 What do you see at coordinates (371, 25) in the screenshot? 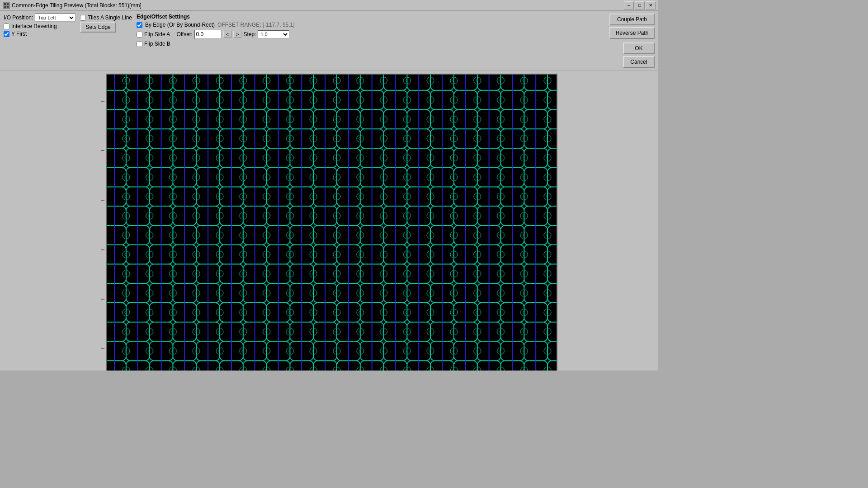
I see `edge-row1: By Edge (Or By Bound-Rect) OFFSET RANGE:…` at bounding box center [371, 25].